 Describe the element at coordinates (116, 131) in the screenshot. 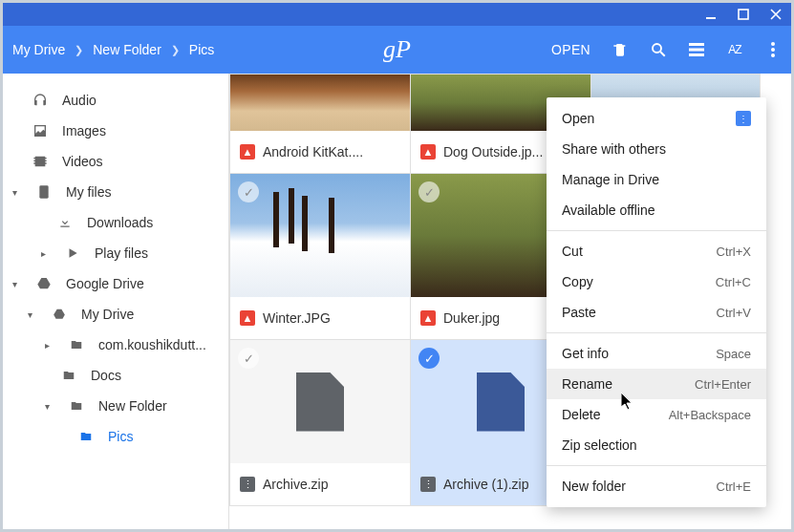

I see `sidebar-item-images: Images` at that location.